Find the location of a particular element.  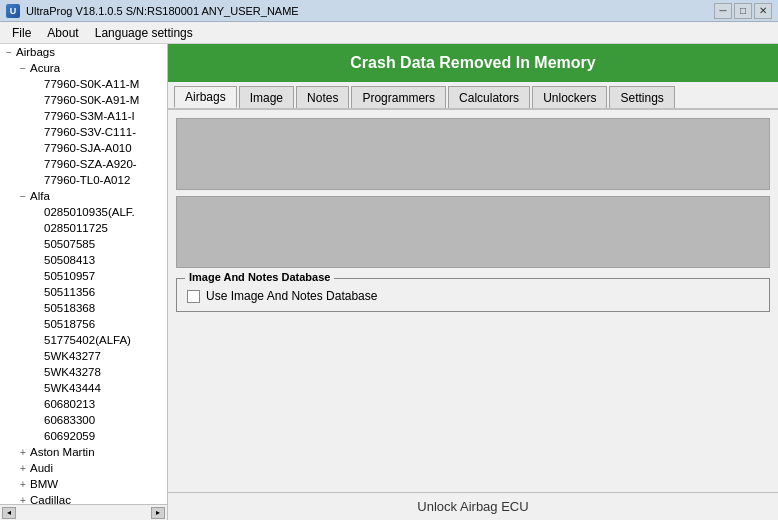

tree-item-cadillac: +Cadillac is located at coordinates (84, 498).